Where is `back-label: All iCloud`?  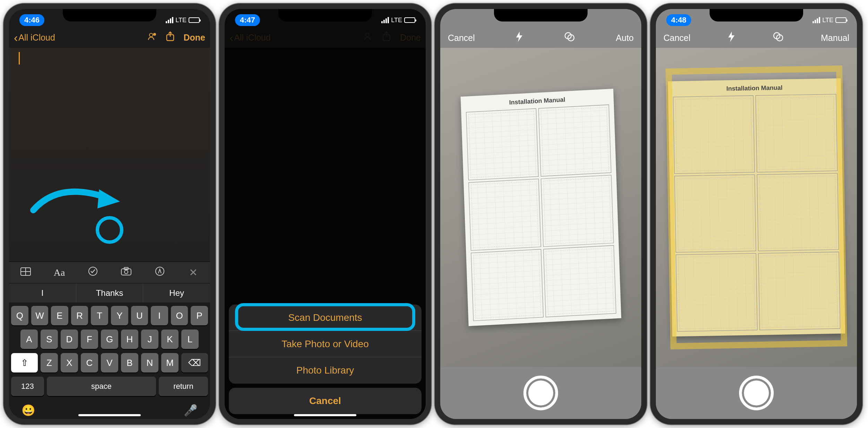
back-label: All iCloud is located at coordinates (37, 37).